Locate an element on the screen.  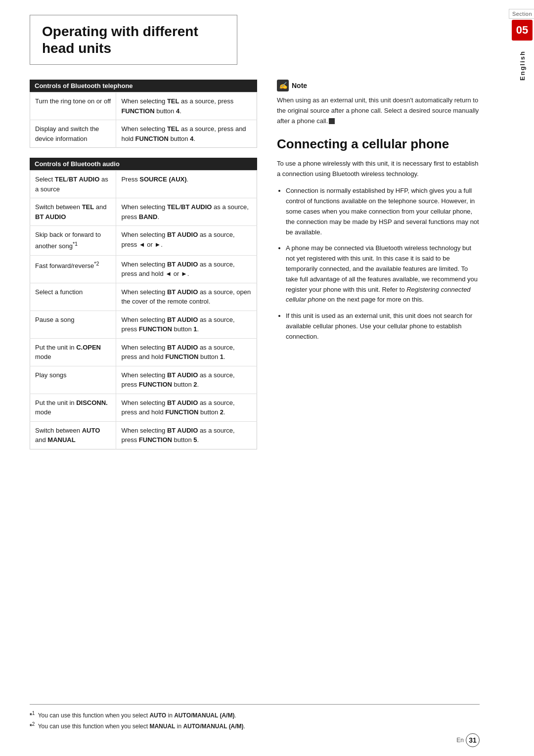
note-text: When using as an external unit, this uni… is located at coordinates (378, 111).